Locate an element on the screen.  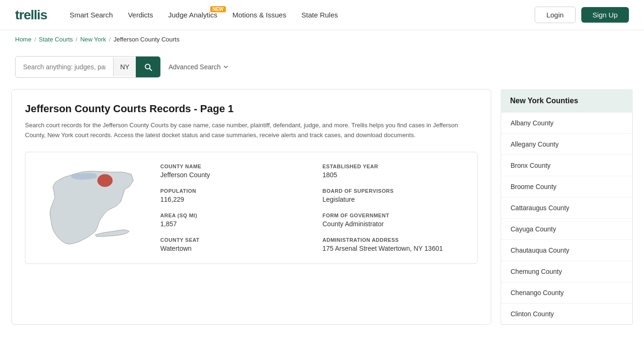
board-supervisors-value: Legislature is located at coordinates (394, 199).